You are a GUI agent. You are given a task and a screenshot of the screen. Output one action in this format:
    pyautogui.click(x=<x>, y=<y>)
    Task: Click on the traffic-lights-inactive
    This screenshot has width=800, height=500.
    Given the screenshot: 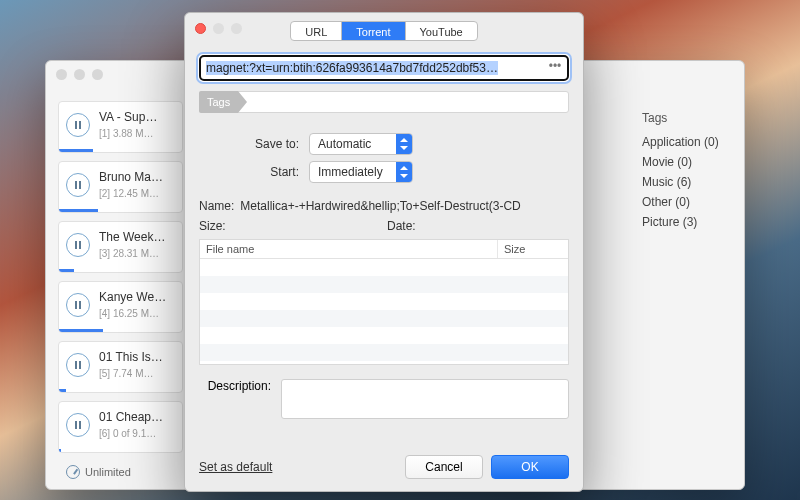 What is the action you would take?
    pyautogui.click(x=80, y=74)
    